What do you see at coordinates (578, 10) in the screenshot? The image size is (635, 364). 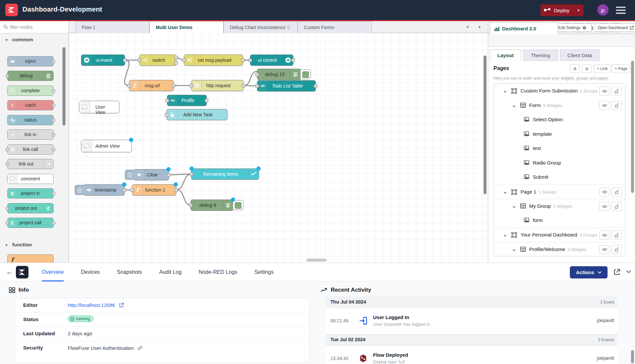 I see `deploy-caret-icon: ▼` at bounding box center [578, 10].